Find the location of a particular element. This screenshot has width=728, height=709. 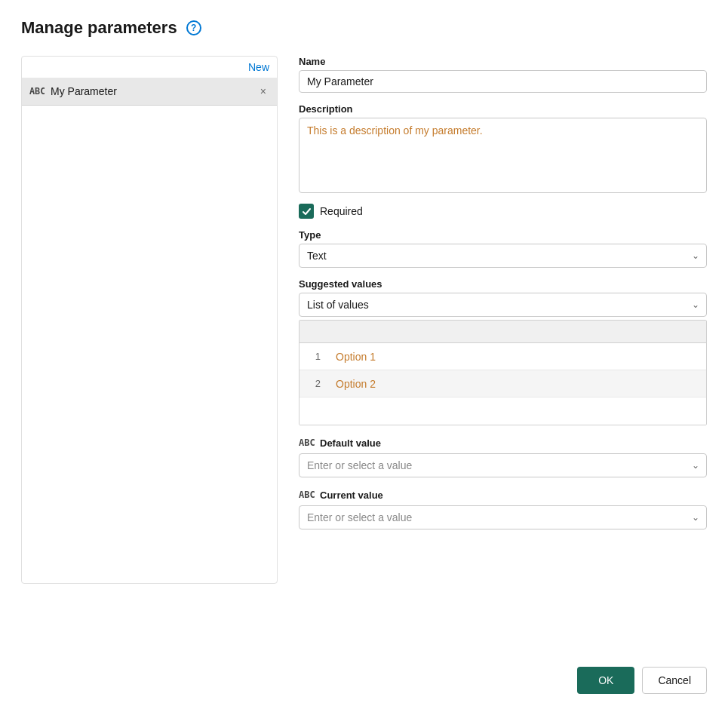

suggested-values-label: Suggested values is located at coordinates (502, 284).